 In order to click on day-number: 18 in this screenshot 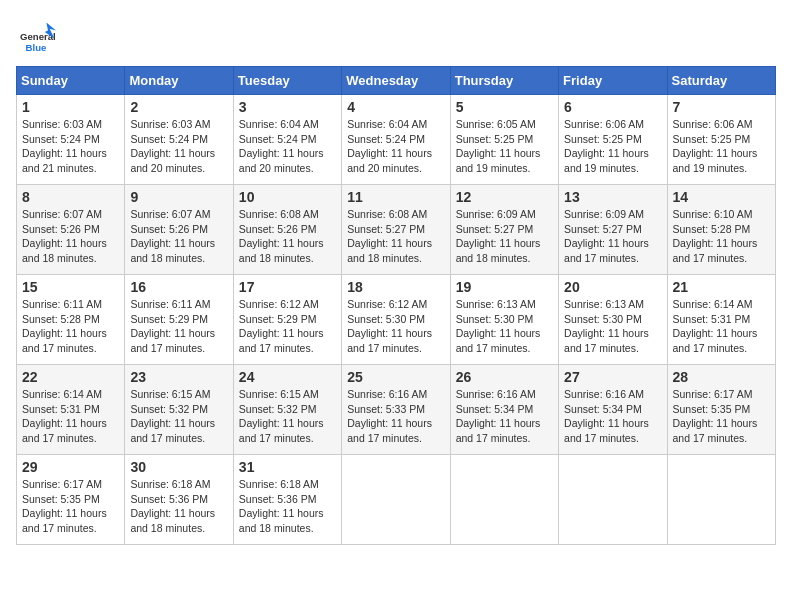, I will do `click(396, 287)`.